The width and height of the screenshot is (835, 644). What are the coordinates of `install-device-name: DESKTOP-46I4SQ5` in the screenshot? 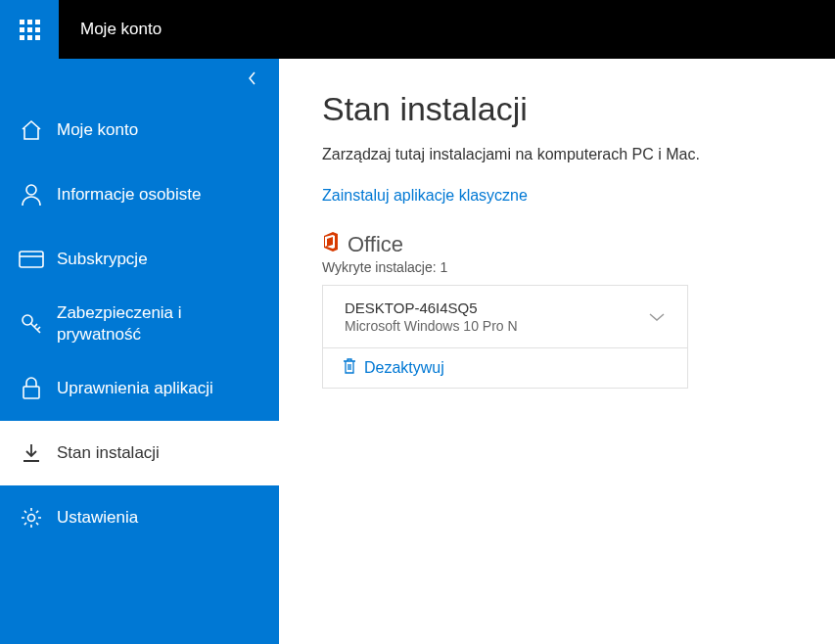 It's located at (496, 307).